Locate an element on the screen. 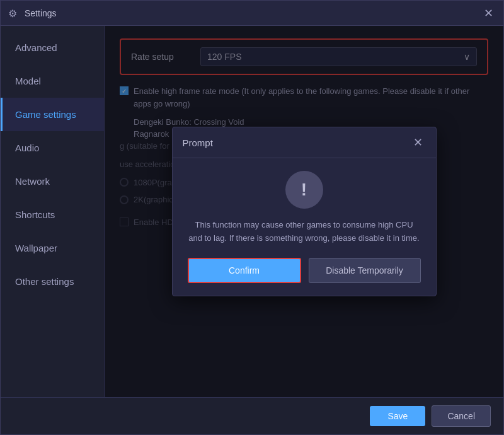 The width and height of the screenshot is (504, 435). modal-title: Prompt is located at coordinates (297, 142).